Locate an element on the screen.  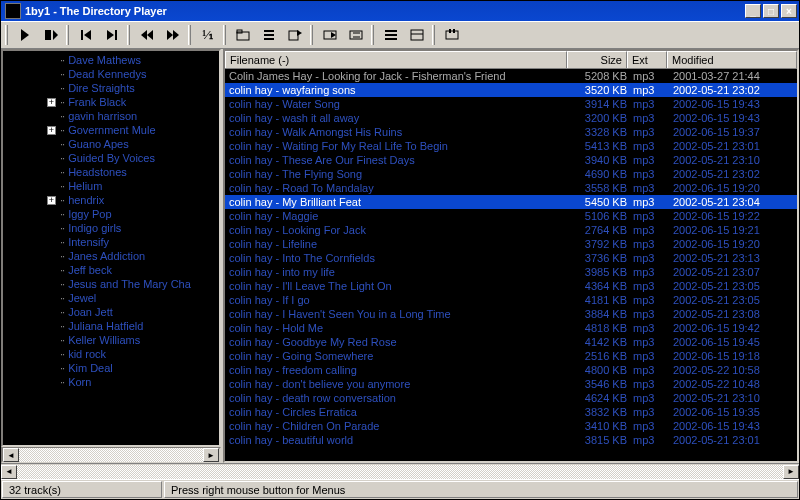
file-row: colin hay - Circles Erratica3832 KBmp320… is located at coordinates (511, 412).